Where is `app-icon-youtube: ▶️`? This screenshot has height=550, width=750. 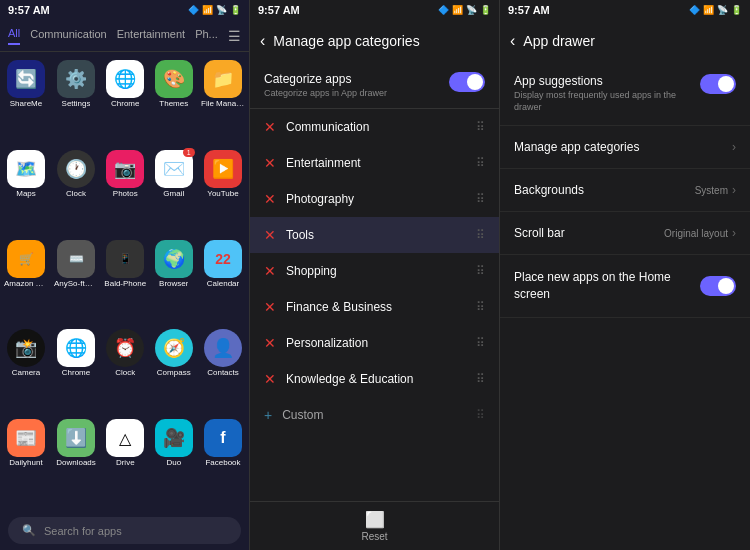
app-icon-youtube: ▶️ is located at coordinates (223, 169).